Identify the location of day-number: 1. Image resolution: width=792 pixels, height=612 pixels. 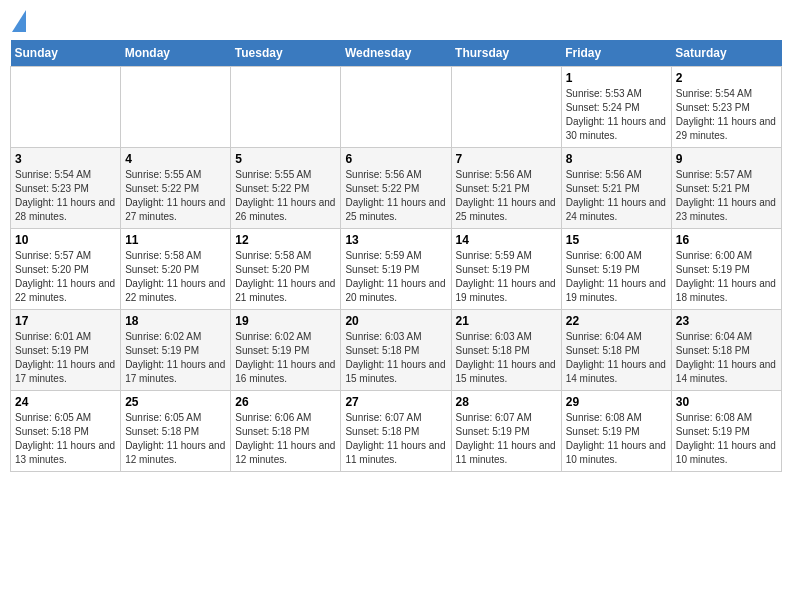
(616, 78).